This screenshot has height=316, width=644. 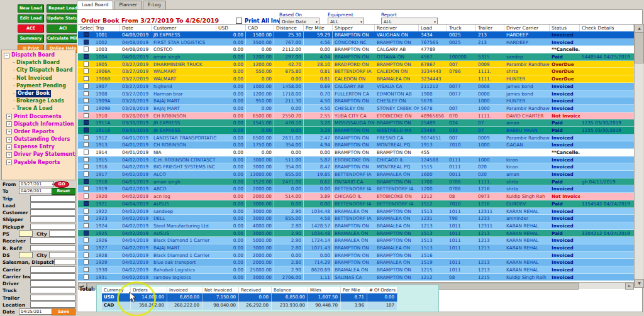 I want to click on sidebar-item-print-documents: +Print Documents, so click(x=39, y=117).